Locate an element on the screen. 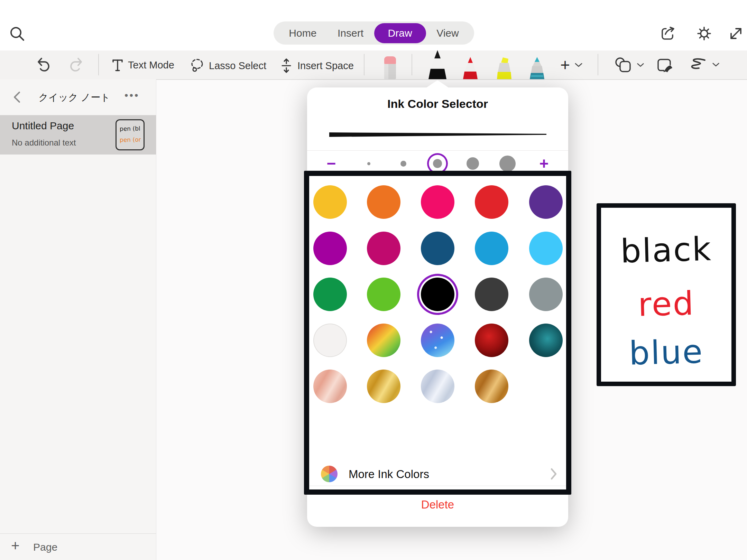 The height and width of the screenshot is (560, 747). color-swatch-light-green is located at coordinates (384, 295).